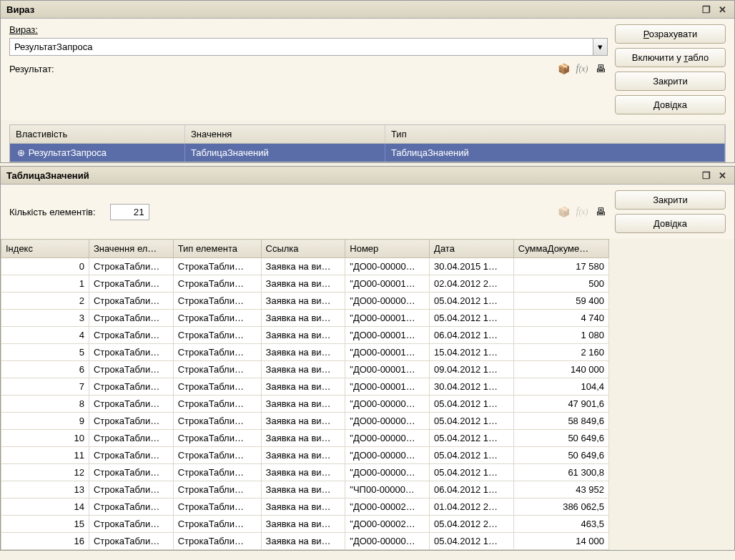 The width and height of the screenshot is (735, 560). What do you see at coordinates (46, 490) in the screenshot?
I see `cell-index: 13` at bounding box center [46, 490].